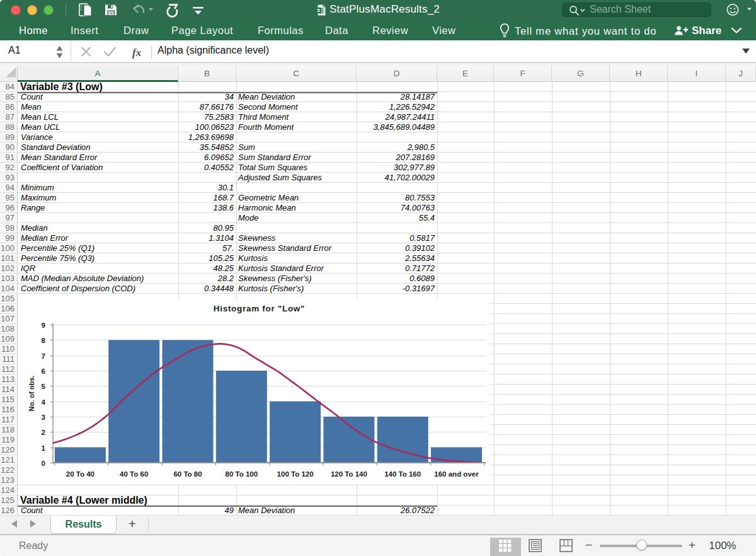  What do you see at coordinates (44, 340) in the screenshot?
I see `svg-text: 8` at bounding box center [44, 340].